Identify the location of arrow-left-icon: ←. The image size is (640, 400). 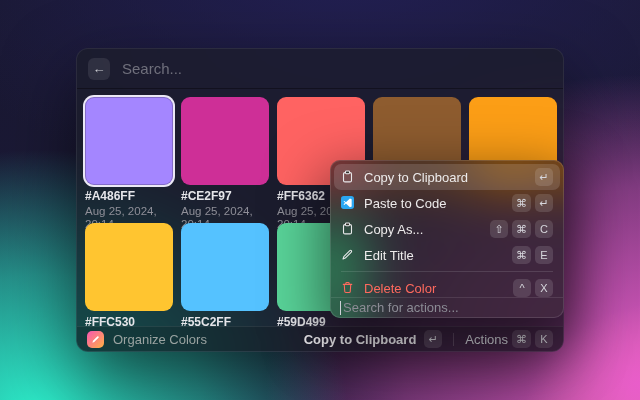
(100, 68).